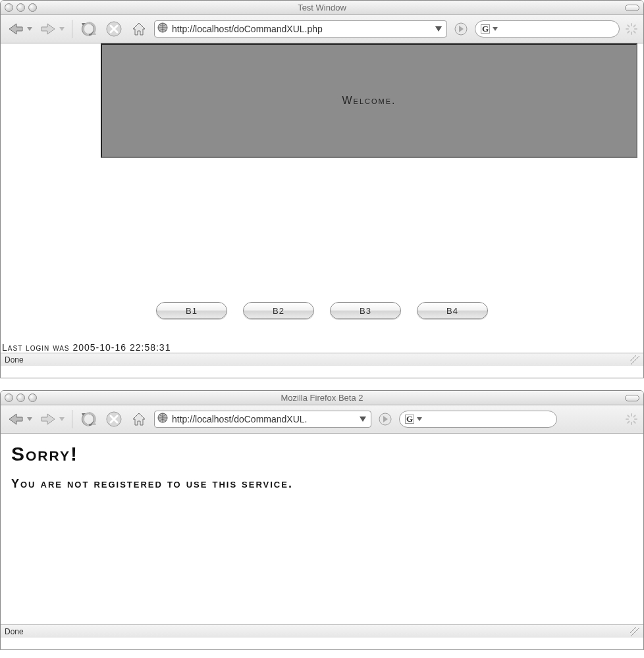 The width and height of the screenshot is (644, 658). I want to click on titlebar: Mozilla Firefox Beta 2, so click(322, 398).